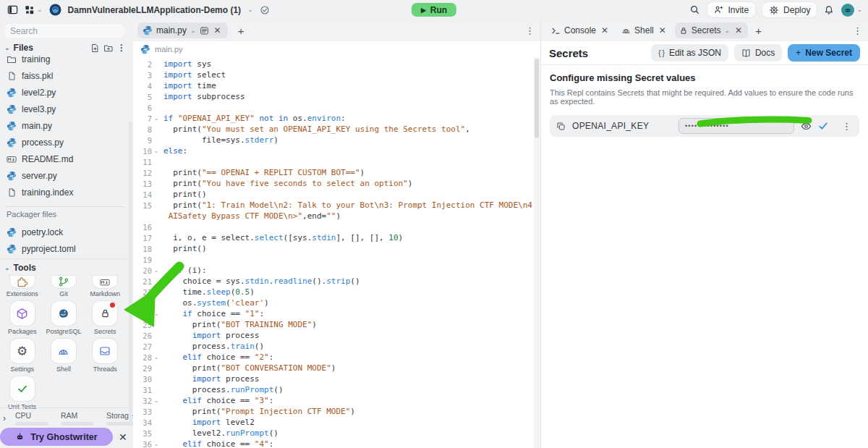  I want to click on code-line: 20 ⌄ if (i):, so click(333, 271).